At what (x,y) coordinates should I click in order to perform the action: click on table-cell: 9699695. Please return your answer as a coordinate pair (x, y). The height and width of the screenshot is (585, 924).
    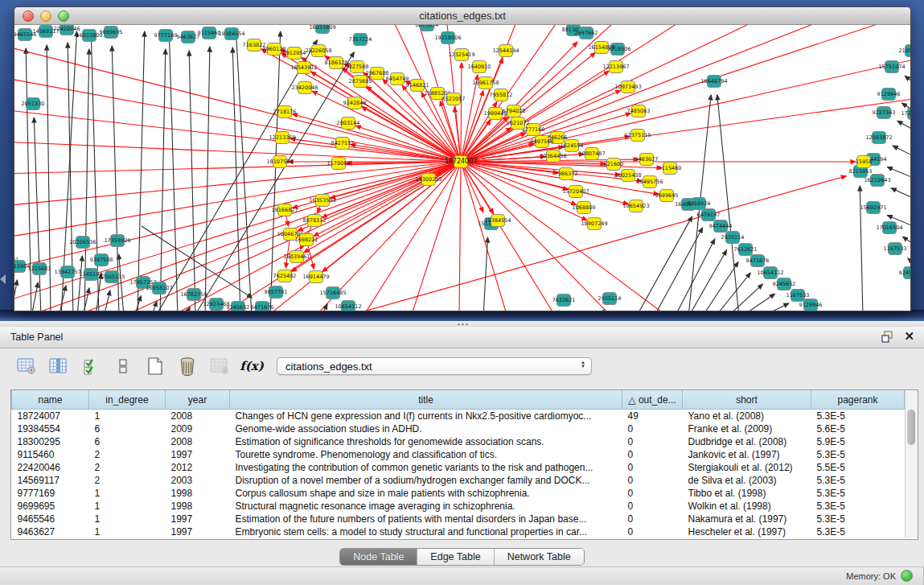
    Looking at the image, I should click on (51, 506).